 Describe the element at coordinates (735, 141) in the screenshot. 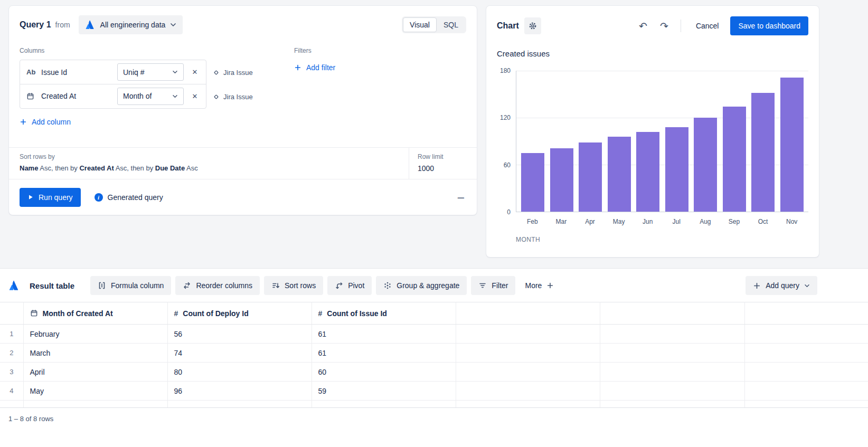

I see `bar-sep` at that location.